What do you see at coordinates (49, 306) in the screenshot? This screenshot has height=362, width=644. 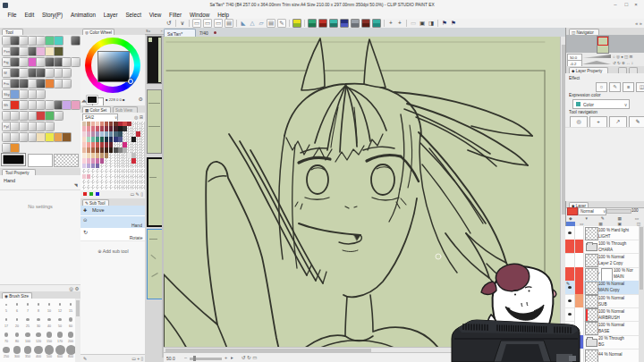 I see `brush-size-10: 10` at bounding box center [49, 306].